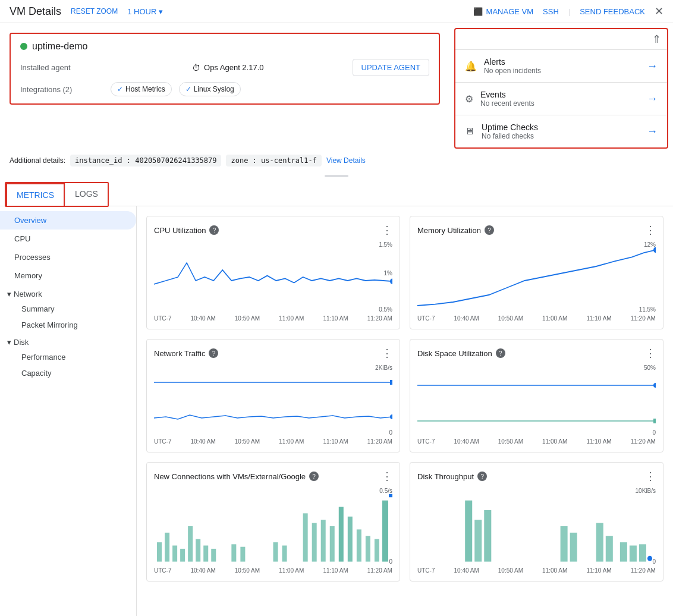 The width and height of the screenshot is (673, 616). Describe the element at coordinates (213, 353) in the screenshot. I see `network-help-icon: ?` at that location.